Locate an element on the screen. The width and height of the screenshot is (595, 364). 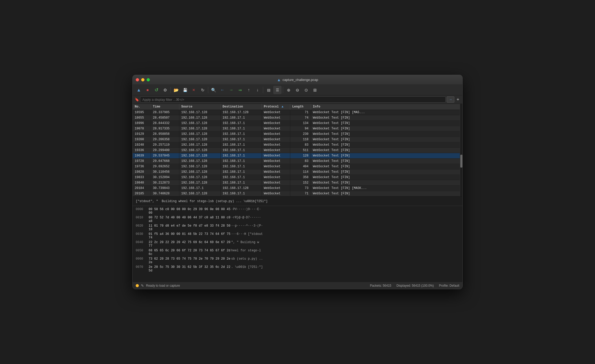
col-header-length: Length is located at coordinates (300, 107).